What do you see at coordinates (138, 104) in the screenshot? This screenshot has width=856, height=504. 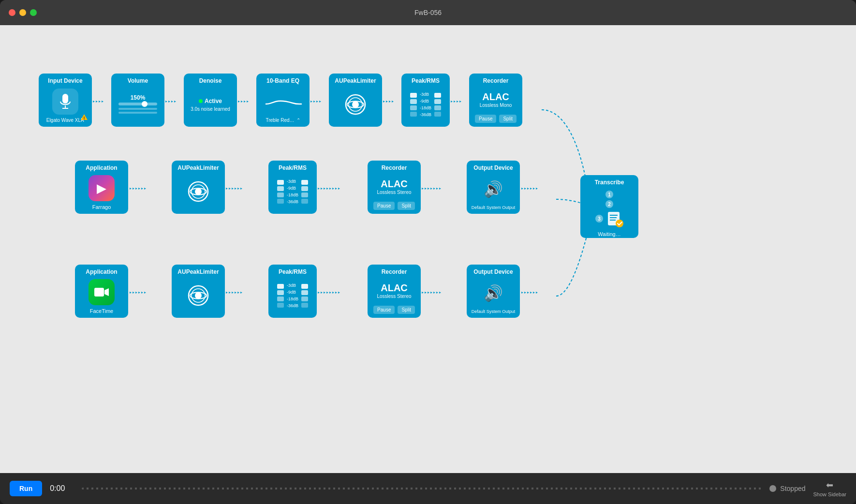 I see `volume-body: 150%` at bounding box center [138, 104].